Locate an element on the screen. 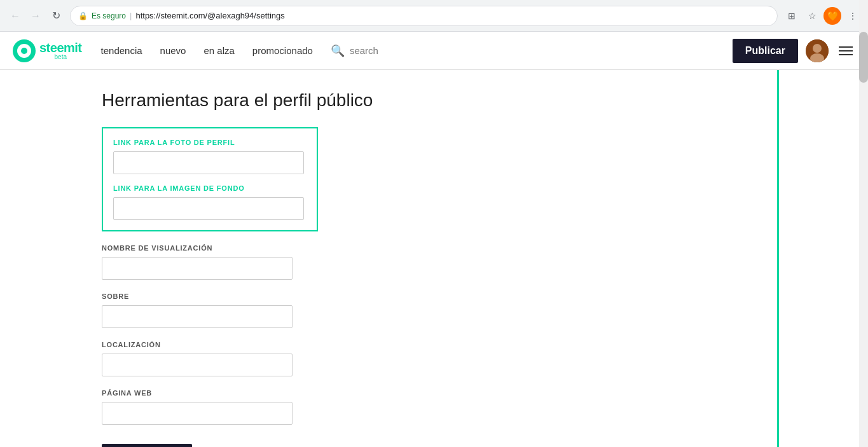  reload-icon: ↻ is located at coordinates (56, 15).